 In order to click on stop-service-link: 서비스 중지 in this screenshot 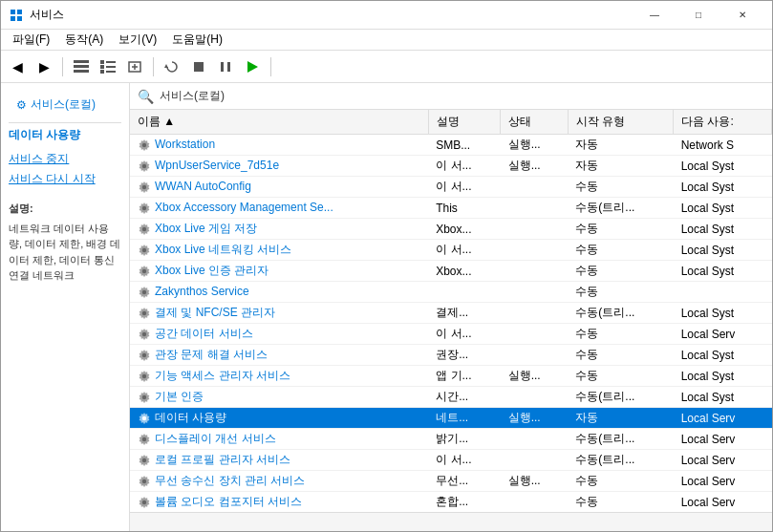, I will do `click(65, 159)`.